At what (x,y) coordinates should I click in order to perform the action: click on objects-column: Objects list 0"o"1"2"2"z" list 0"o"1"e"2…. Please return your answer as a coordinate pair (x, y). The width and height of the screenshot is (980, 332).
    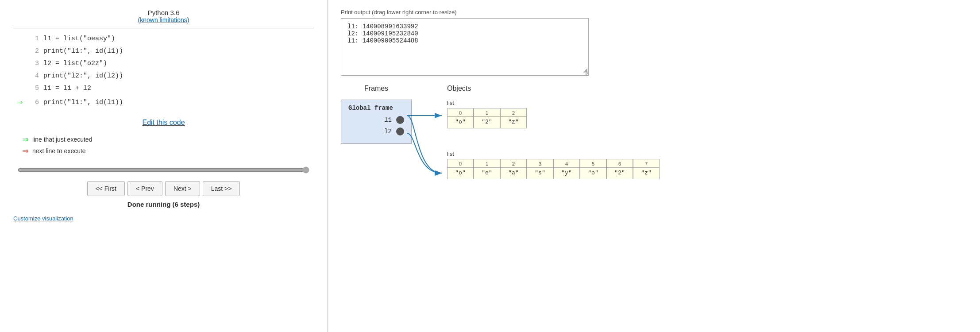
    Looking at the image, I should click on (553, 136).